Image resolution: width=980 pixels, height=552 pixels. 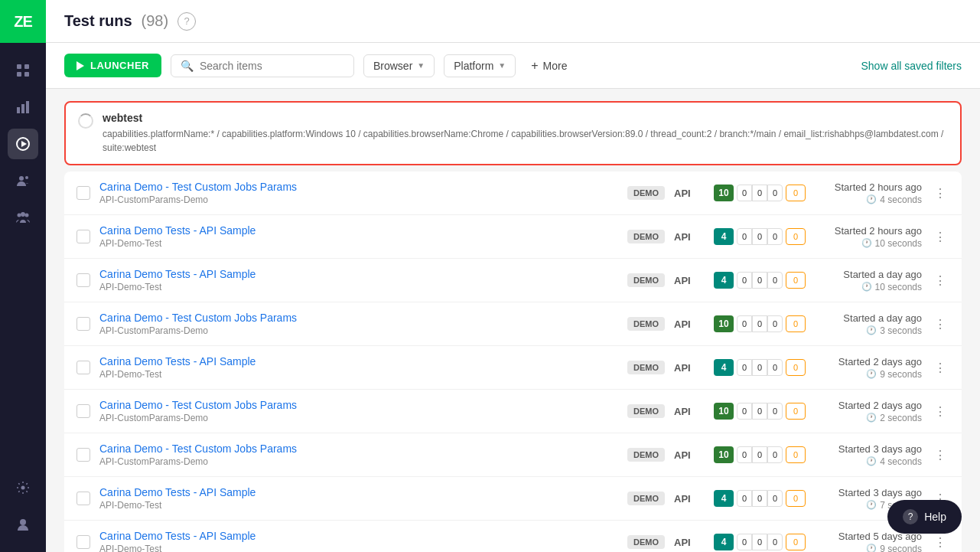 I want to click on row-name-6: Carina Demo - Test Custom Jobs Params, so click(x=359, y=449).